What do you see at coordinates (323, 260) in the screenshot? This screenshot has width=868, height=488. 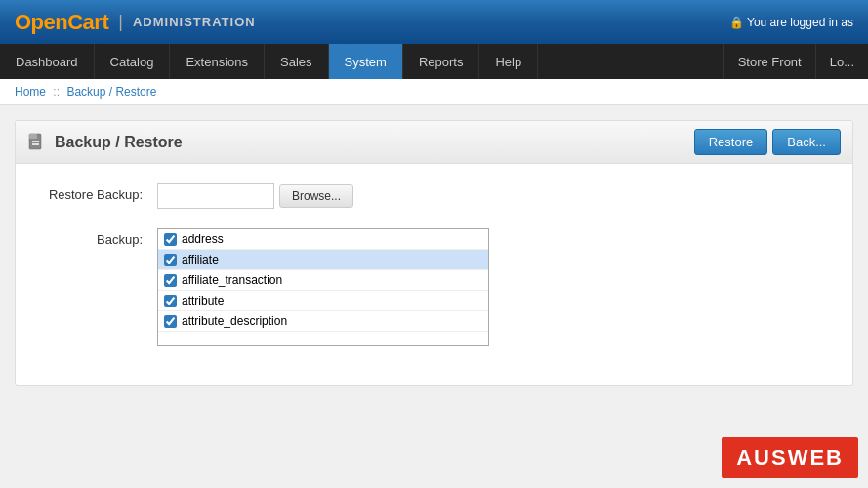 I see `backup-list-item: affiliate` at bounding box center [323, 260].